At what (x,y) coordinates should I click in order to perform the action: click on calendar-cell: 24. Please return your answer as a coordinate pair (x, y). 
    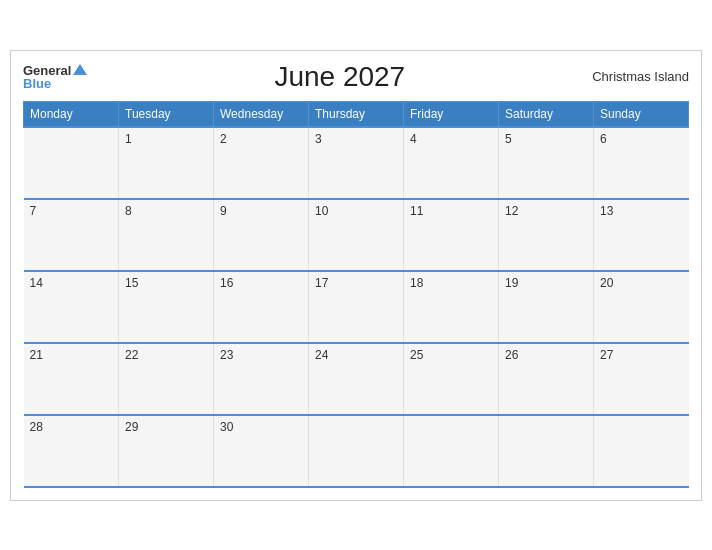
    Looking at the image, I should click on (356, 379).